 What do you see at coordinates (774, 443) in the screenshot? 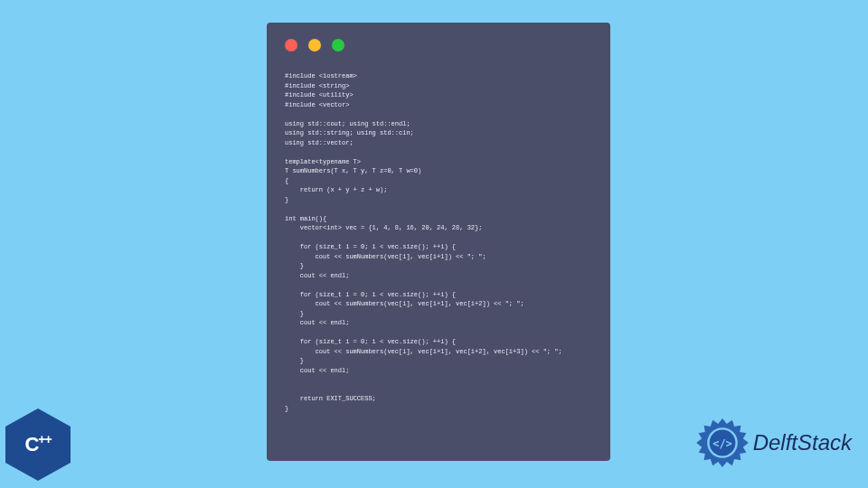
I see `delftstack-logo: </> DelftStack` at bounding box center [774, 443].